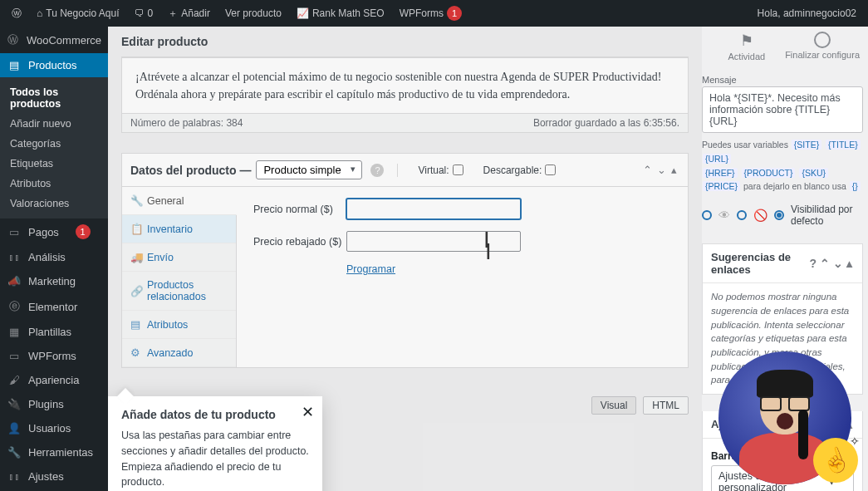 The image size is (868, 491). What do you see at coordinates (136, 201) in the screenshot?
I see `wrench-icon: 🔧` at bounding box center [136, 201].